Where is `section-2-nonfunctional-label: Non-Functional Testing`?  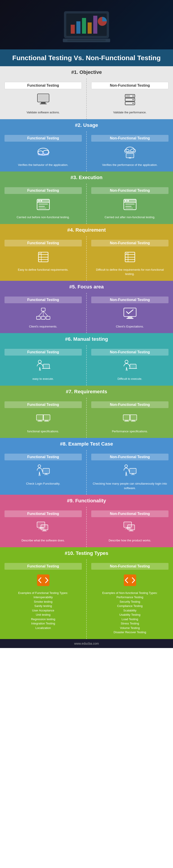
section-2-nonfunctional-label: Non-Functional Testing is located at coordinates (130, 138).